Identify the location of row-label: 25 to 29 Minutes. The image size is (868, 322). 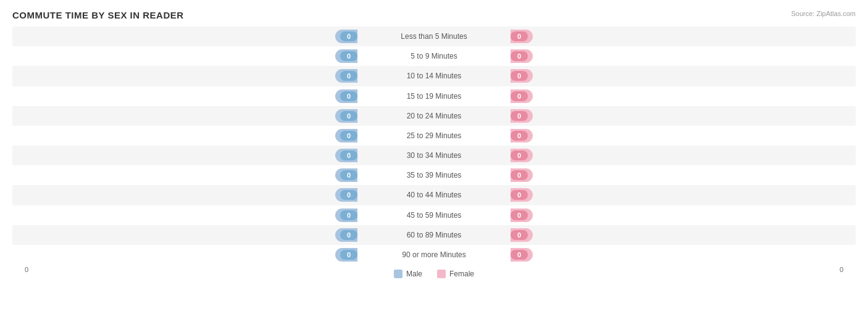
(434, 136).